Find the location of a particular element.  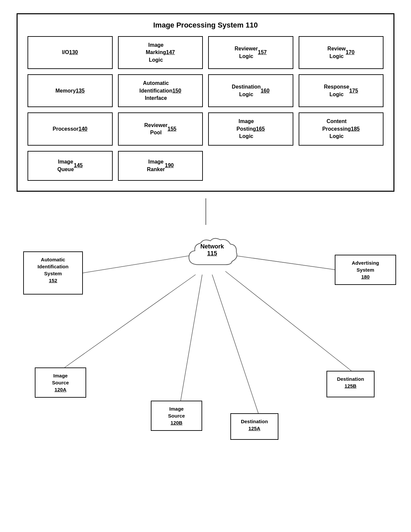

net-box-ais: AutomaticIdentificationSystem152 is located at coordinates (53, 273).